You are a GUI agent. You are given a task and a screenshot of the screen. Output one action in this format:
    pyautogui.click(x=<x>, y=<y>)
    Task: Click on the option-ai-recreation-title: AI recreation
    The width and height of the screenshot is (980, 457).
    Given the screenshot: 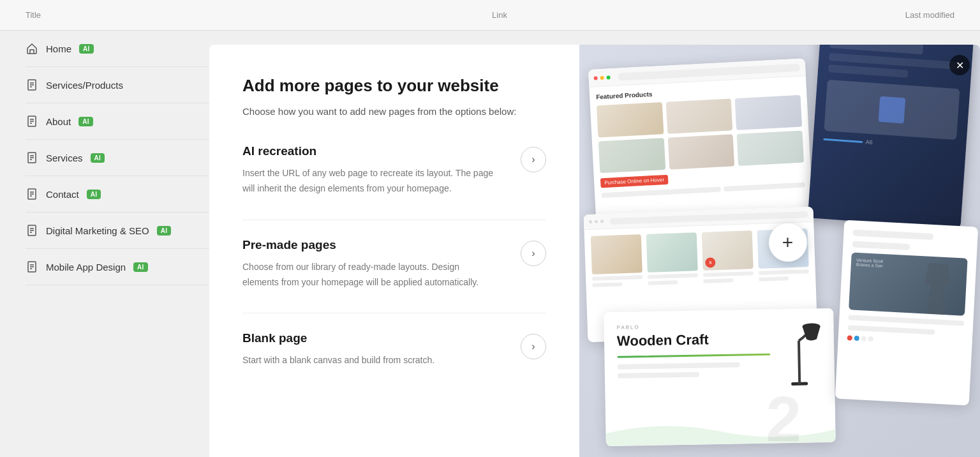 What is the action you would take?
    pyautogui.click(x=376, y=151)
    